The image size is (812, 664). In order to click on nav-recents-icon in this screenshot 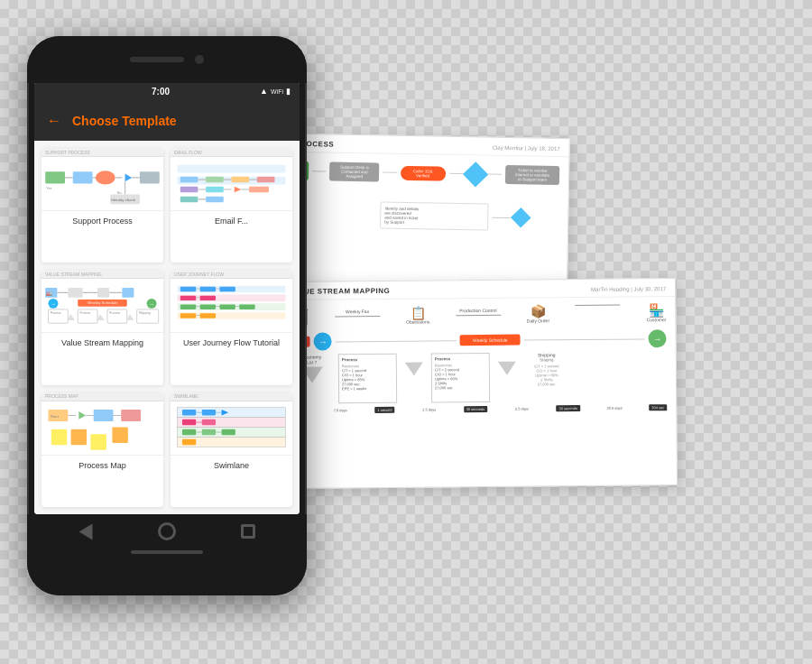, I will do `click(248, 531)`.